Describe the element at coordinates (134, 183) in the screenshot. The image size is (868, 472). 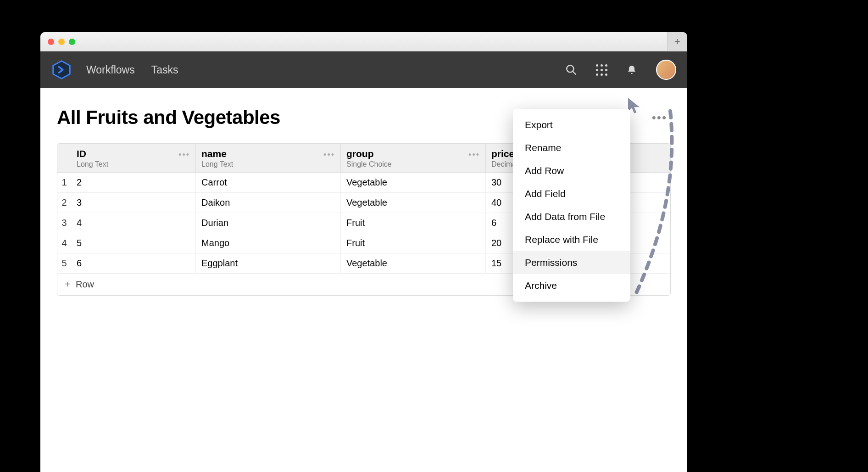
I see `cell-id: 2` at that location.